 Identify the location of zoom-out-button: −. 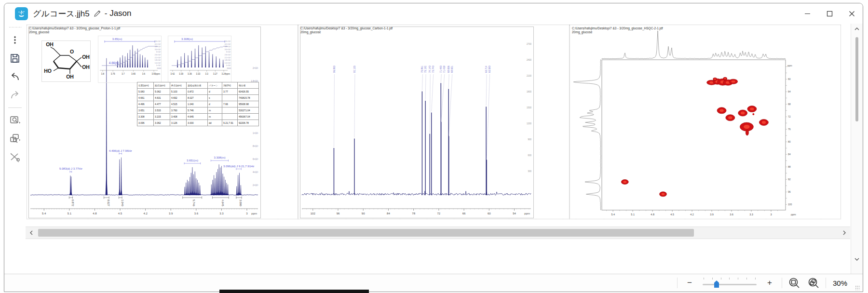
(690, 283).